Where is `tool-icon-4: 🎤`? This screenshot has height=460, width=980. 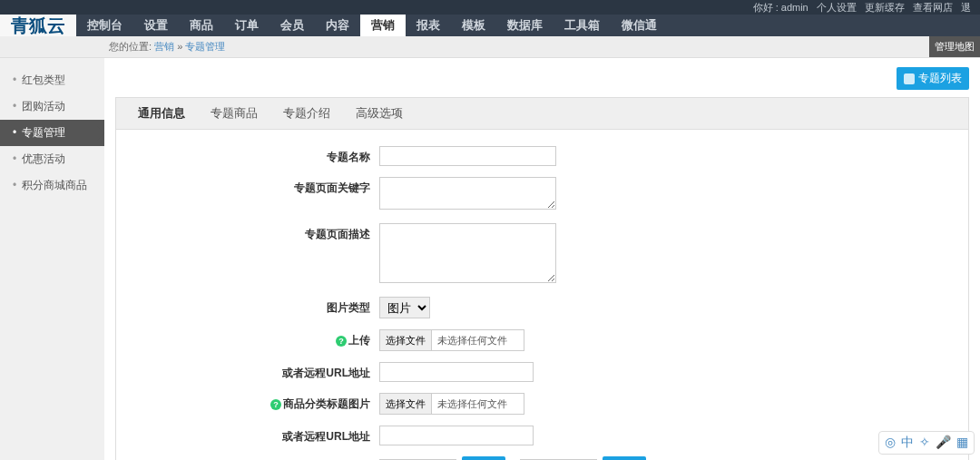 tool-icon-4: 🎤 is located at coordinates (944, 443).